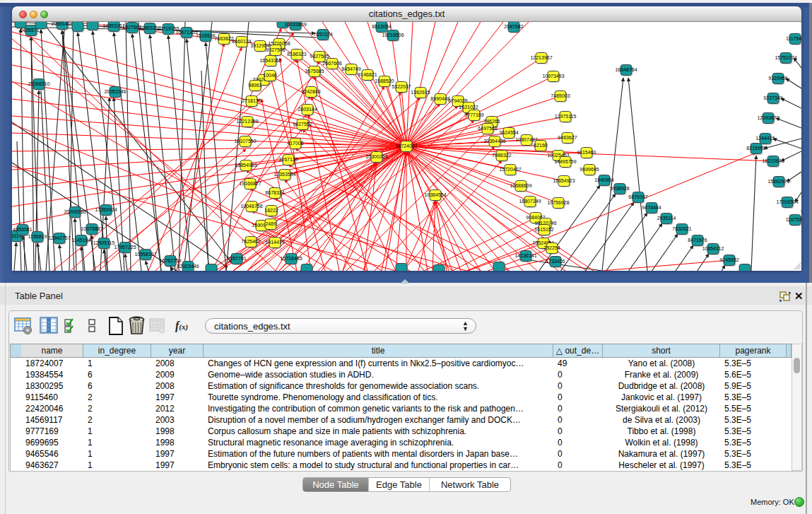  Describe the element at coordinates (271, 223) in the screenshot. I see `svg-text: 2489` at that location.